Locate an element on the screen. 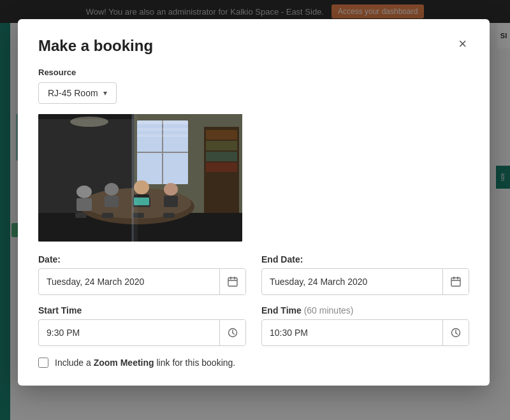 Image resolution: width=510 pixels, height=420 pixels. date-label: Date: is located at coordinates (142, 259).